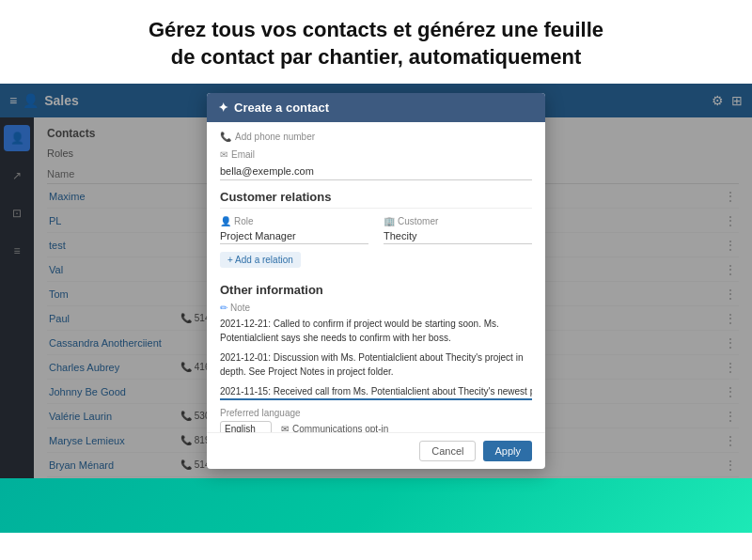  What do you see at coordinates (226, 137) in the screenshot?
I see `phone-icon: 📞` at bounding box center [226, 137].